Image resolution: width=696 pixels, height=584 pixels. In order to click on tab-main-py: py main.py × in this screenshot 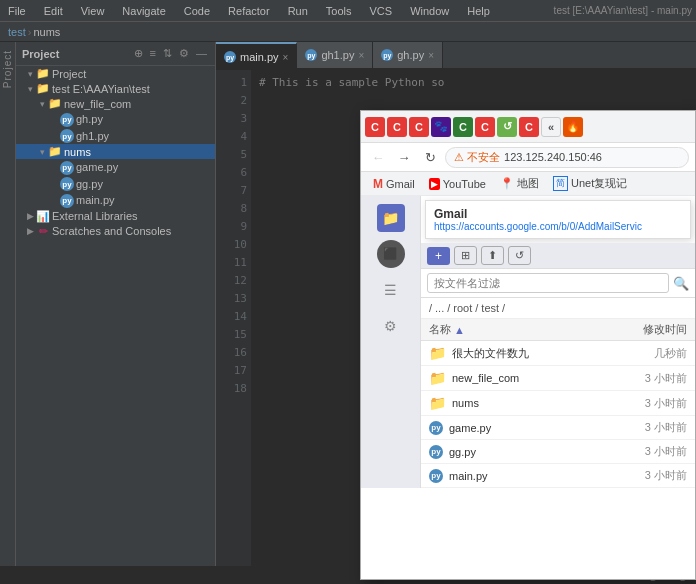, I will do `click(256, 56)`.